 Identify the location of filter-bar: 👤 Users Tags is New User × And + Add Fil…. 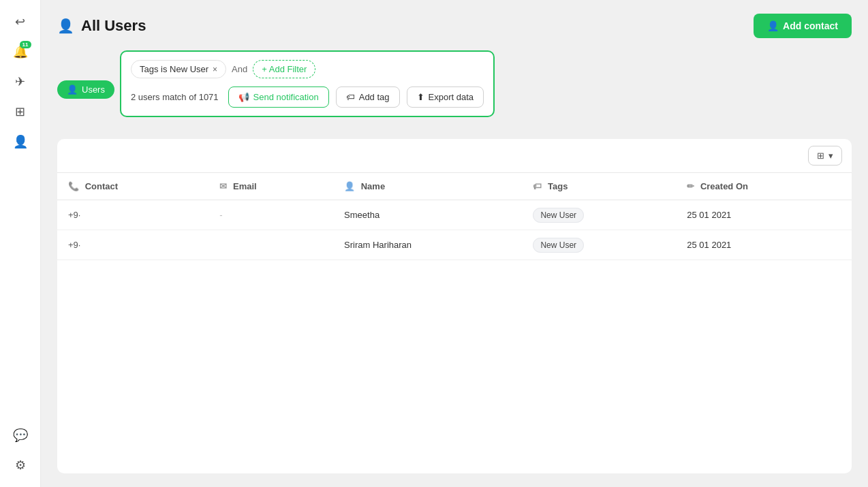
(454, 89).